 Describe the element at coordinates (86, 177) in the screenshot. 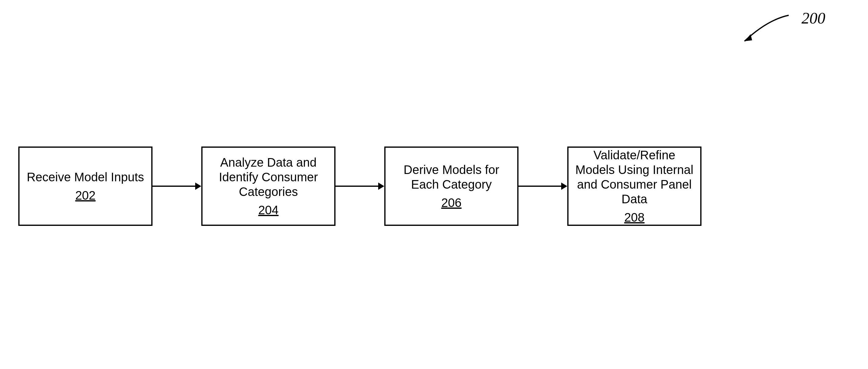

I see `step-label: Receive Model Inputs` at that location.